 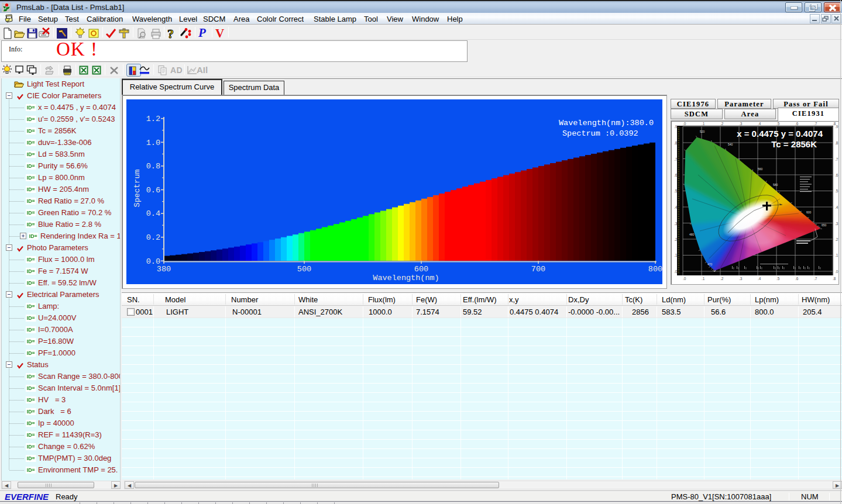 What do you see at coordinates (794, 144) in the screenshot?
I see `svg-text: Tc = 2856K` at bounding box center [794, 144].